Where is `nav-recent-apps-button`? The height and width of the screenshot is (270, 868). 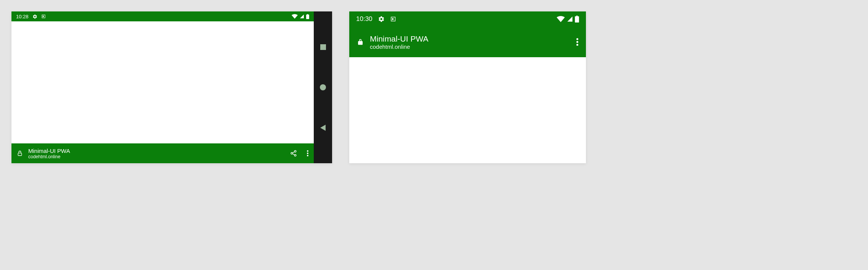 nav-recent-apps-button is located at coordinates (323, 47).